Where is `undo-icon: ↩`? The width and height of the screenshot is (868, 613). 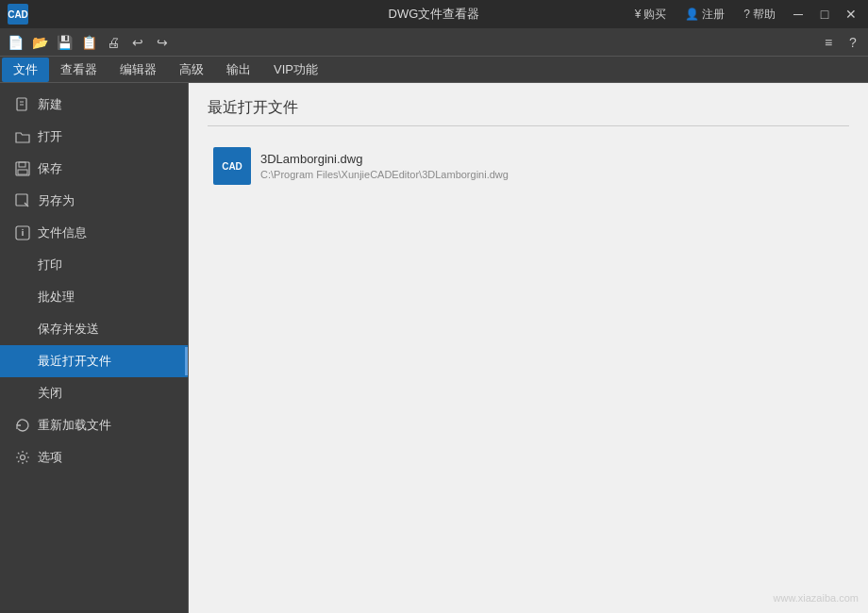 undo-icon: ↩ is located at coordinates (138, 42).